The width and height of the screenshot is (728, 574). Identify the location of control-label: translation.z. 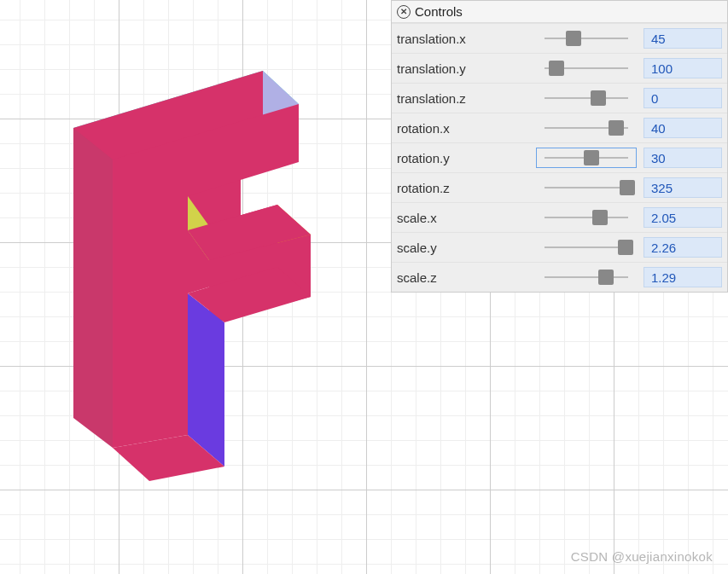
(463, 99).